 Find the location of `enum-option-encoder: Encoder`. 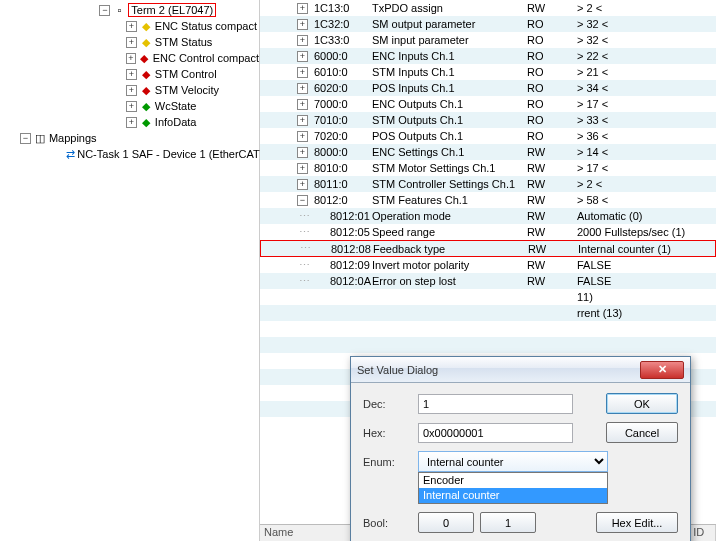

enum-option-encoder: Encoder is located at coordinates (513, 480).